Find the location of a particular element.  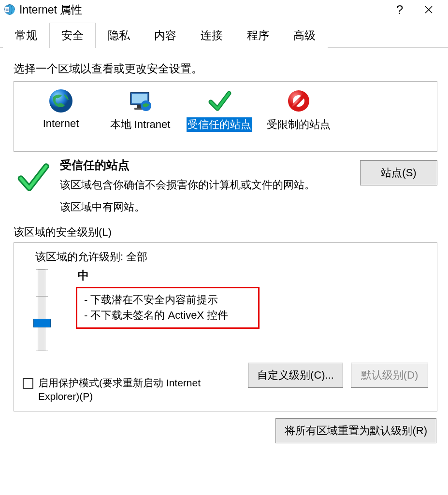

sites-button: 站点(S) is located at coordinates (399, 173).